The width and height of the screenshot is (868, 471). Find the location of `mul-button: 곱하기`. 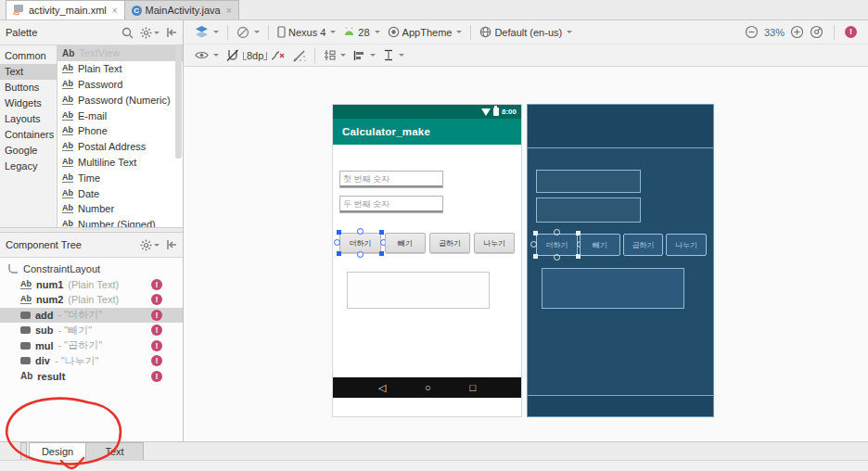

mul-button: 곱하기 is located at coordinates (450, 243).